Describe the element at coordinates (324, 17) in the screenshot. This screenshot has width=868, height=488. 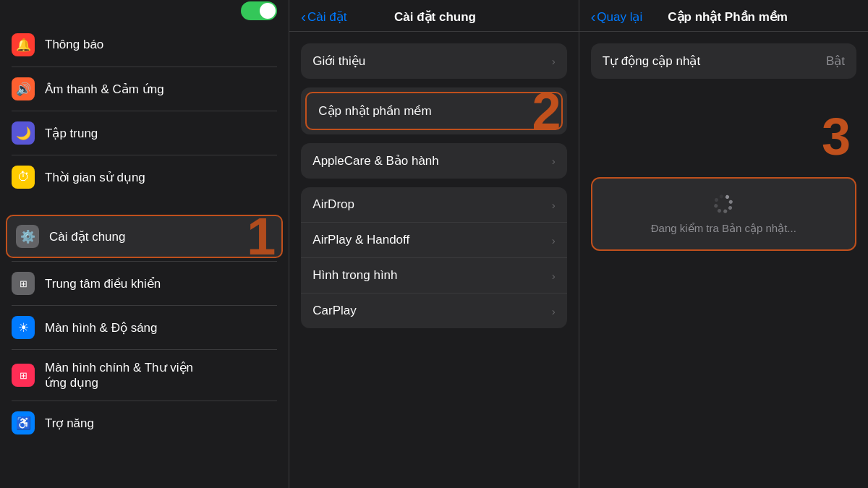
I see `back-button-settings: ‹ Cài đặt` at that location.